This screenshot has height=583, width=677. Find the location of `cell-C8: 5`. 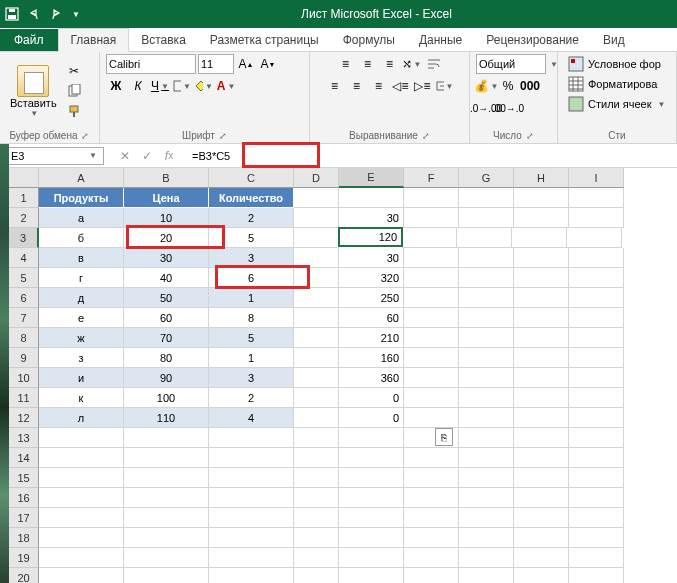

cell-C8: 5 is located at coordinates (252, 338).